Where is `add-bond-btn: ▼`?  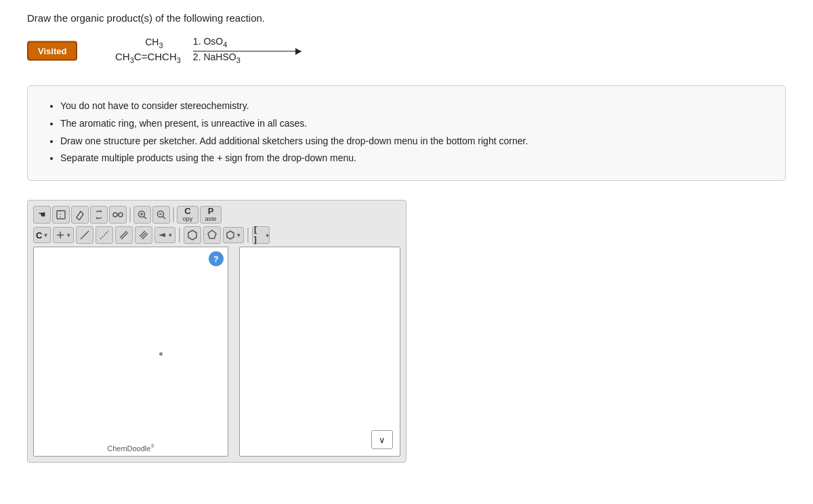
add-bond-btn: ▼ is located at coordinates (64, 235).